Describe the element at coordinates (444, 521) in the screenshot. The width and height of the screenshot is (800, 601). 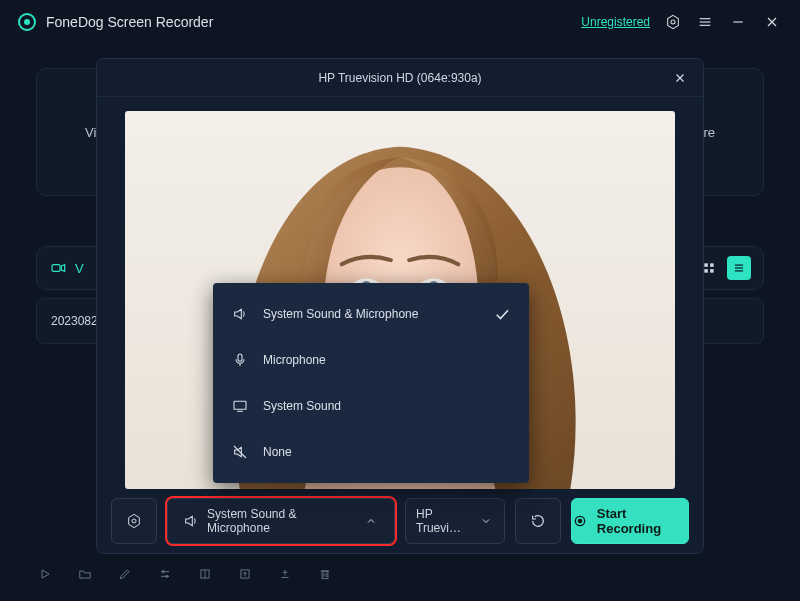
I see `camera-select-label: HP Truevi…` at that location.